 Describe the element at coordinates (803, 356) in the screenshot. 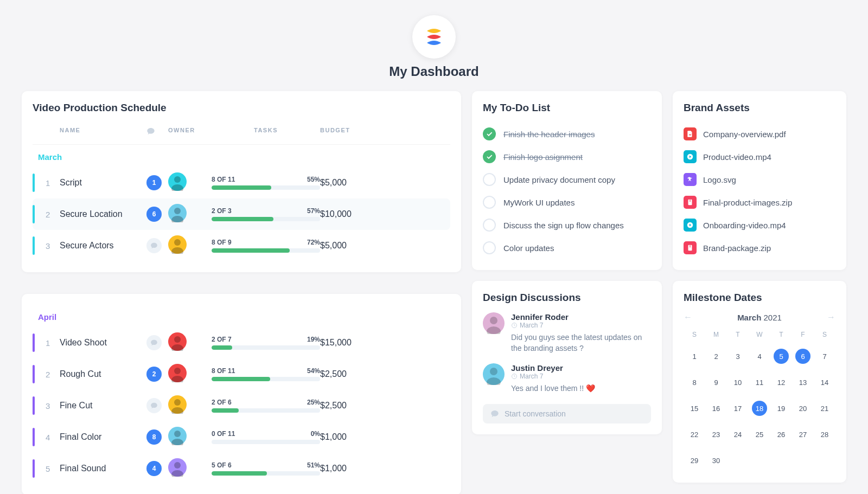

I see `calendar-day: 6` at that location.